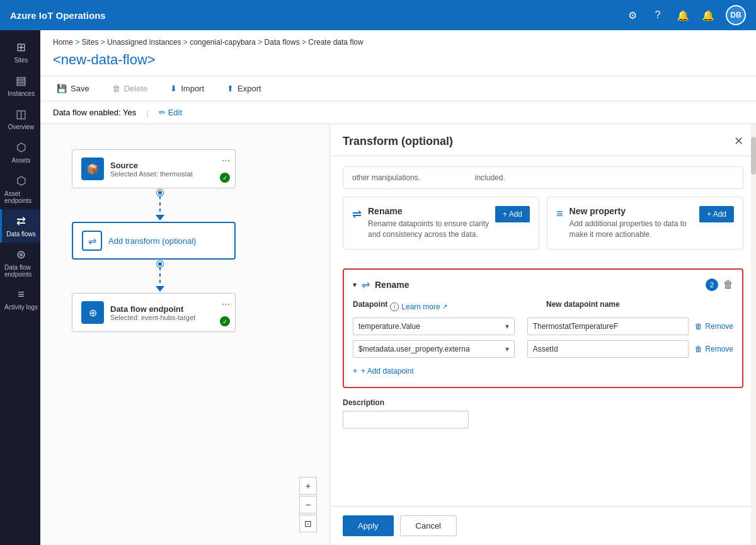 This screenshot has width=756, height=545. I want to click on delete-button: 🗑 Delete, so click(130, 88).